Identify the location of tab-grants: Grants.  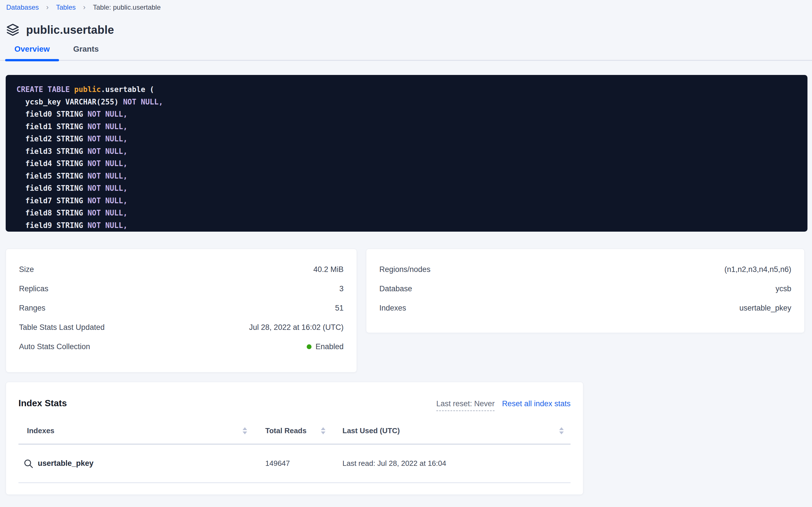
(86, 52).